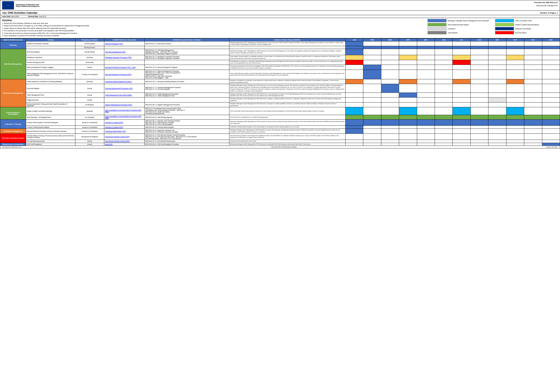  Describe the element at coordinates (124, 100) in the screenshot. I see `ohsms-ref-cell` at that location.